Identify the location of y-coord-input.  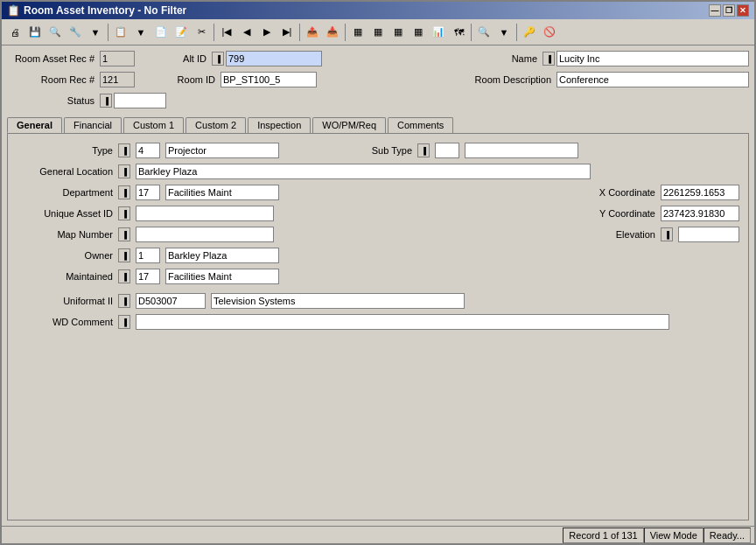
(700, 213).